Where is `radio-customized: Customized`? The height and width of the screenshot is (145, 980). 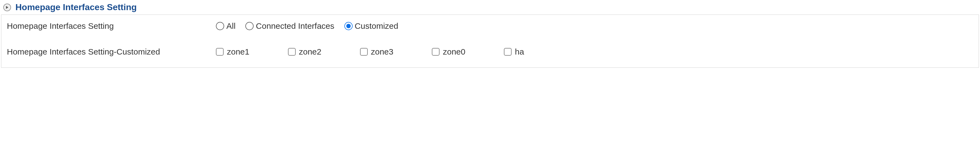 radio-customized: Customized is located at coordinates (371, 26).